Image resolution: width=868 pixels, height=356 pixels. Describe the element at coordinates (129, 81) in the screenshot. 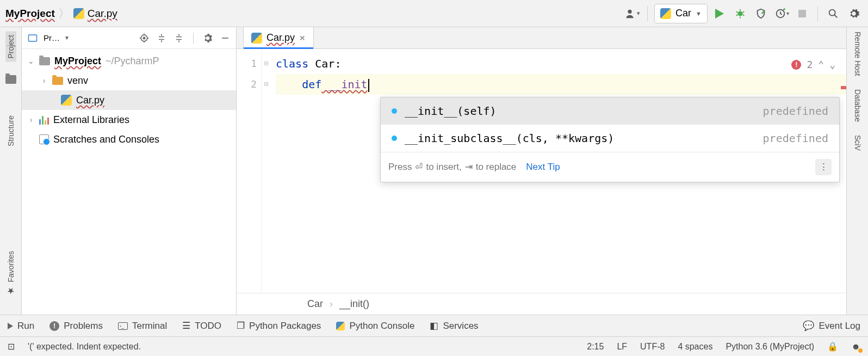

I see `tree-item-venv: › venv` at that location.